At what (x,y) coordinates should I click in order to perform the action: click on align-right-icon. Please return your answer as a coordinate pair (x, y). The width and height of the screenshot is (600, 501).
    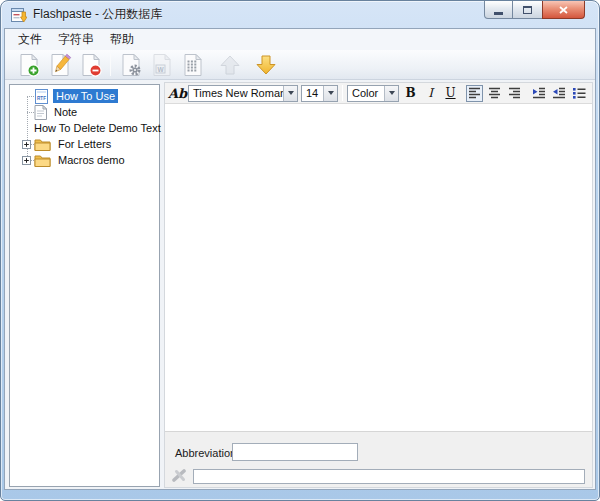
    Looking at the image, I should click on (514, 93).